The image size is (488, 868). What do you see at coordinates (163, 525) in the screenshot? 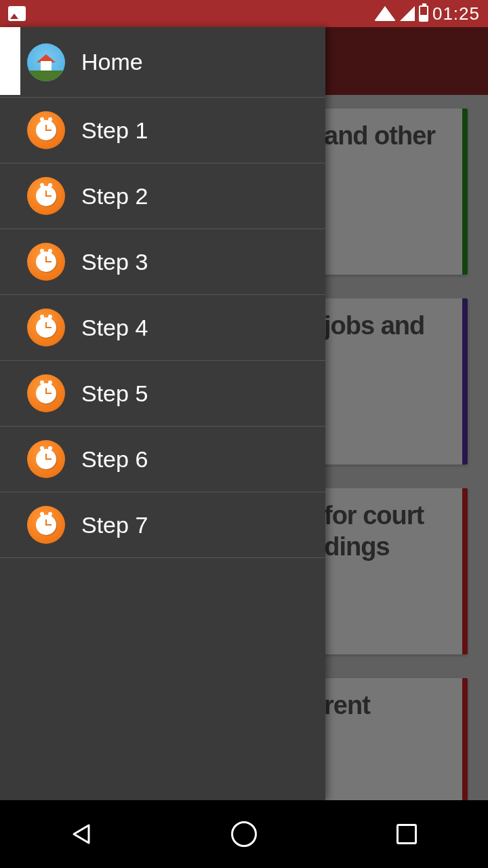
I see `drawer-item-step-7: Step 7` at bounding box center [163, 525].